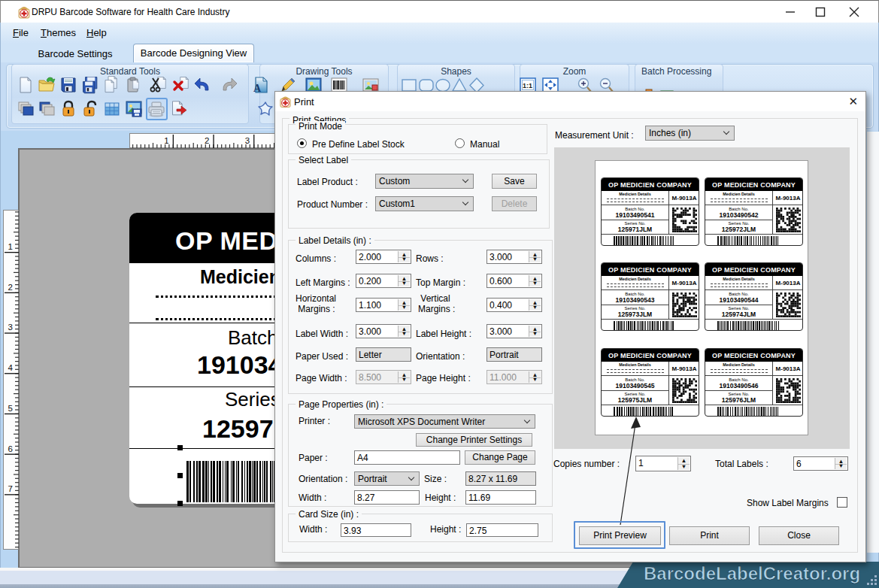  What do you see at coordinates (11, 489) in the screenshot?
I see `svg-text: 7` at bounding box center [11, 489].